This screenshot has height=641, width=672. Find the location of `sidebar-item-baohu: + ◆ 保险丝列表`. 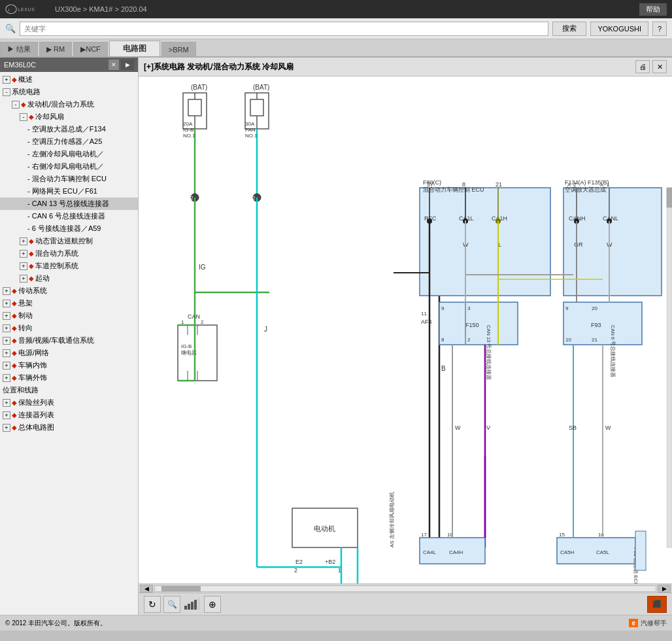

sidebar-item-baohu: + ◆ 保险丝列表 is located at coordinates (69, 403).